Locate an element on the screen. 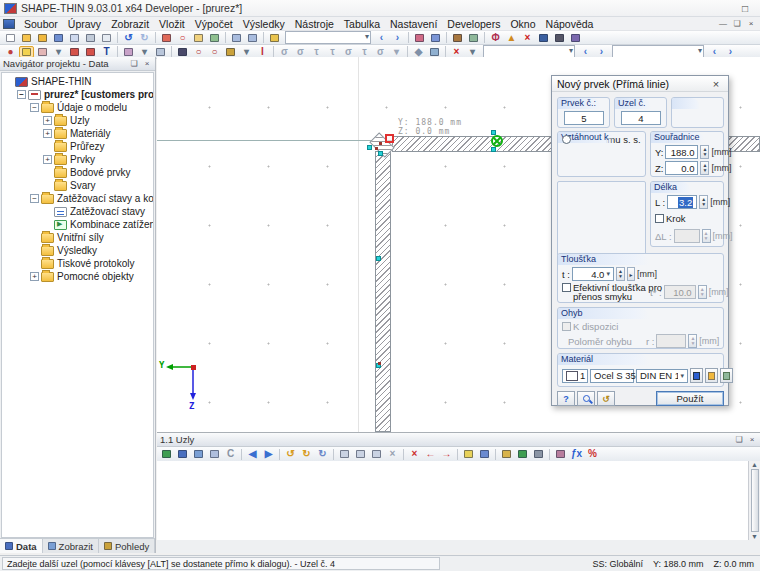  import-excel-icon is located at coordinates (522, 454).